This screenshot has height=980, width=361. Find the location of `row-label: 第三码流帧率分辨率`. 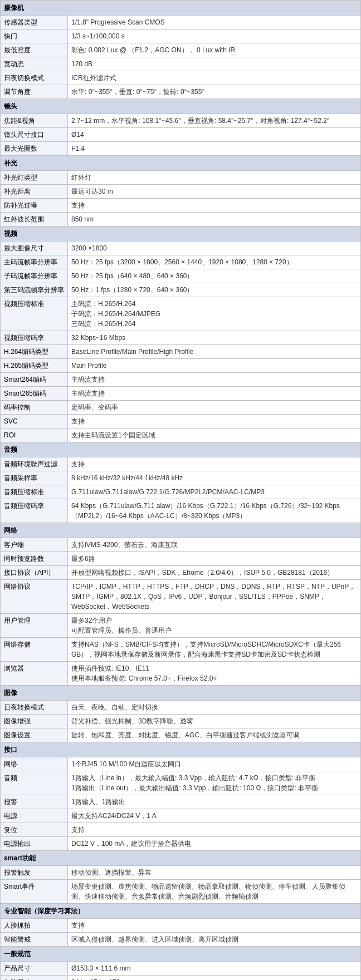

row-label: 第三码流帧率分辨率 is located at coordinates (35, 290).